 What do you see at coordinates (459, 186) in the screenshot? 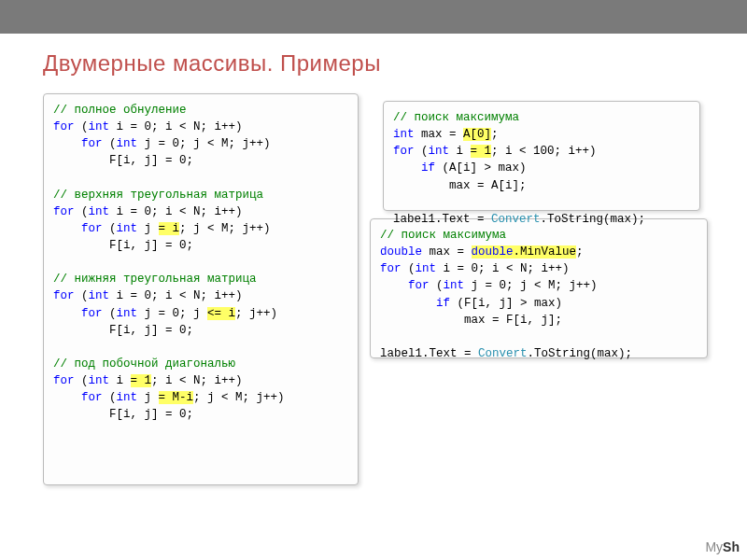
I see `code: max = A[i];` at bounding box center [459, 186].